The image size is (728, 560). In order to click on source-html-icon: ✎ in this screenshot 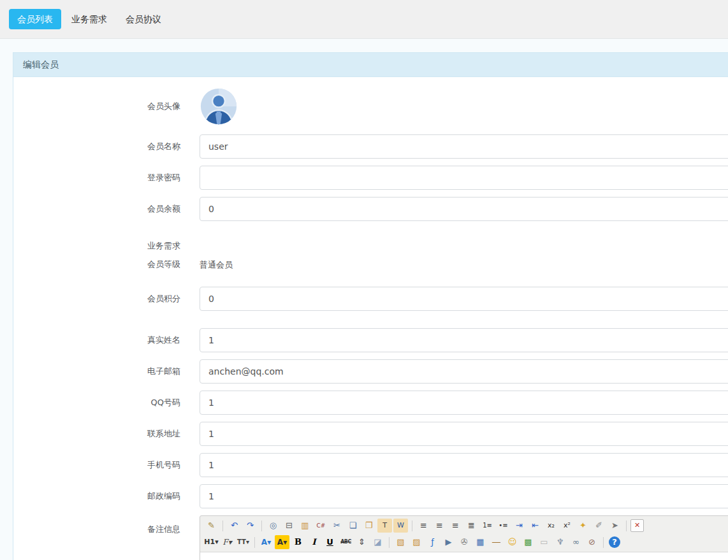, I will do `click(212, 526)`.